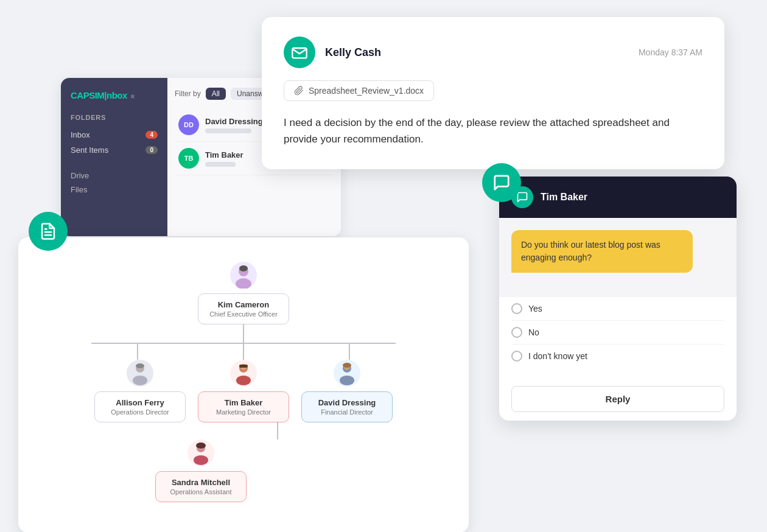 Image resolution: width=767 pixels, height=532 pixels. What do you see at coordinates (278, 431) in the screenshot?
I see `connector-to-assistant` at bounding box center [278, 431].